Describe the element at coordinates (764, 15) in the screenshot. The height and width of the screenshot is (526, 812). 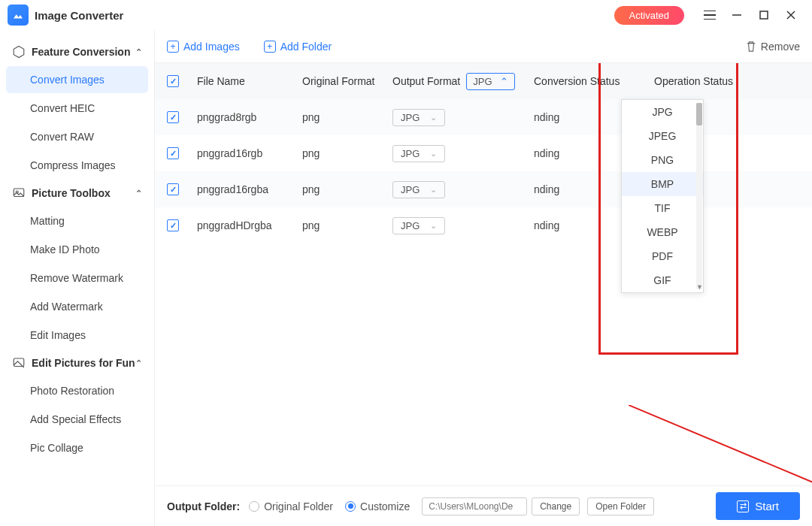
I see `maximize-button` at that location.